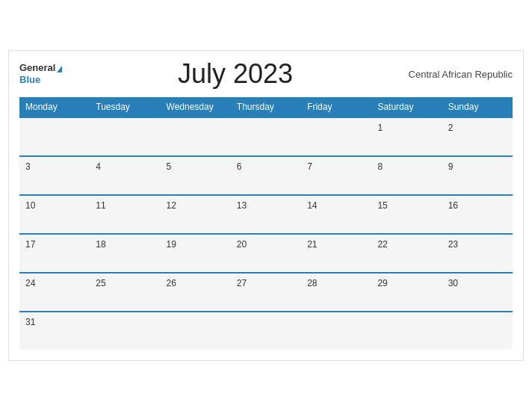 The image size is (532, 411). I want to click on calendar-header: General Blue July 2023 Central African R…, so click(266, 74).